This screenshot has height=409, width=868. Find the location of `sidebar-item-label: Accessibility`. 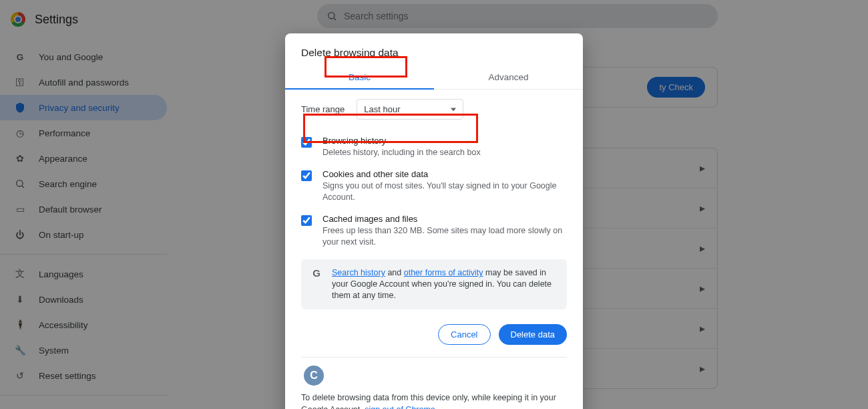

sidebar-item-label: Accessibility is located at coordinates (63, 325).